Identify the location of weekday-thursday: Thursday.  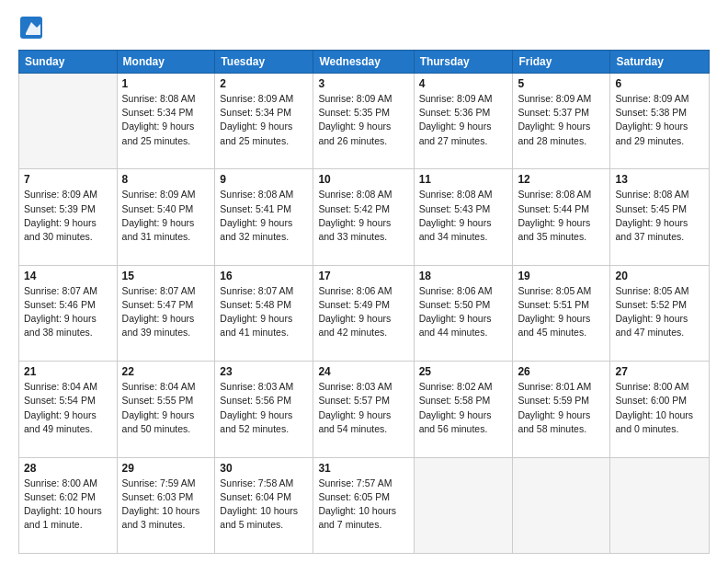
(463, 63).